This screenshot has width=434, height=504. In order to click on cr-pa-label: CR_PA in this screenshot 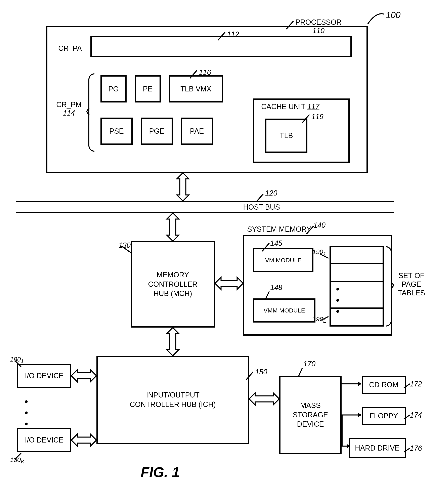, I will do `click(70, 48)`.